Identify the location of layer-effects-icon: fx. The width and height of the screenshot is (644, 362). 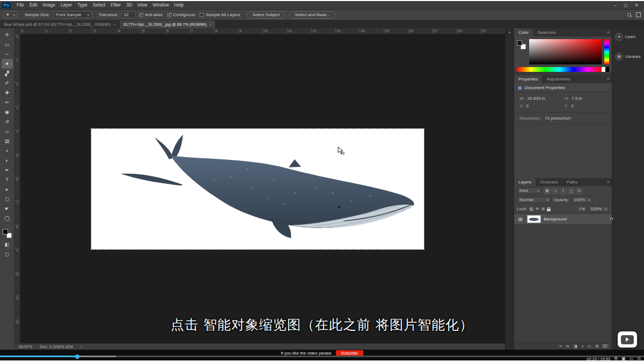
(568, 346).